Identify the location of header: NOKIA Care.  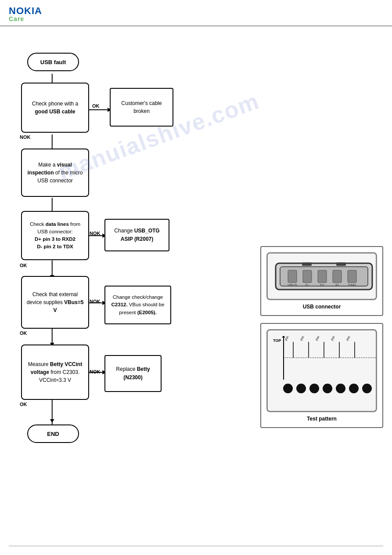
(196, 13).